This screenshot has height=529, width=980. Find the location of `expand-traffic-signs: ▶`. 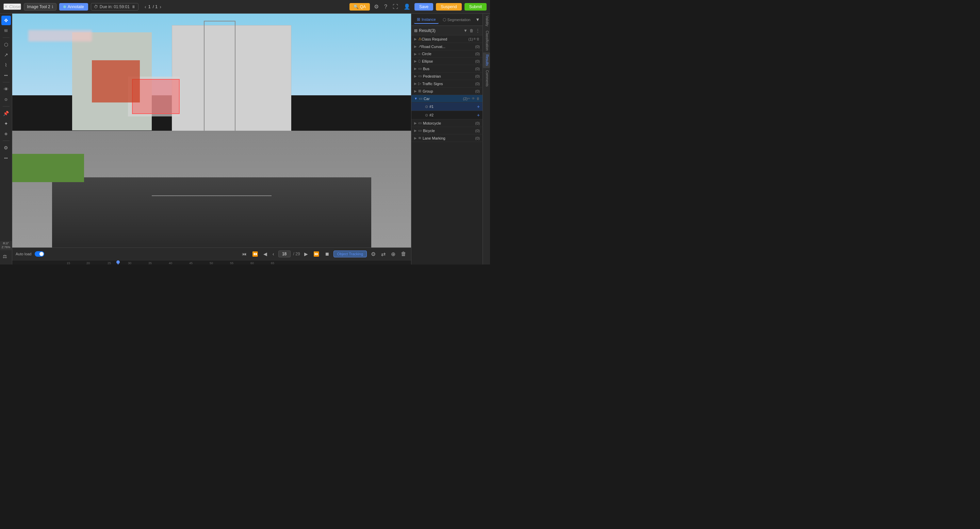

expand-traffic-signs: ▶ is located at coordinates (415, 84).